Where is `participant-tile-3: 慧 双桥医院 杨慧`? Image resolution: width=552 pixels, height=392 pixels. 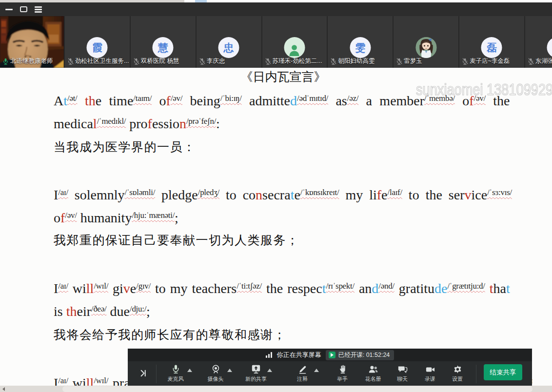 participant-tile-3: 慧 双桥医院 杨慧 is located at coordinates (163, 42).